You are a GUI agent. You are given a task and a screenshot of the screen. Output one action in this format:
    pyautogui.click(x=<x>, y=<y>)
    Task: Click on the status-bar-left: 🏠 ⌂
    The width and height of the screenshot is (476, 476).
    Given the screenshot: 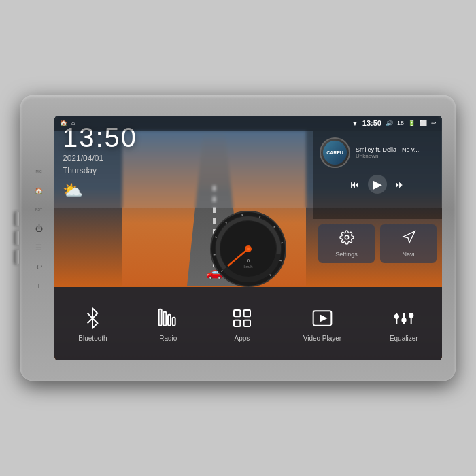 What is the action you would take?
    pyautogui.click(x=67, y=123)
    